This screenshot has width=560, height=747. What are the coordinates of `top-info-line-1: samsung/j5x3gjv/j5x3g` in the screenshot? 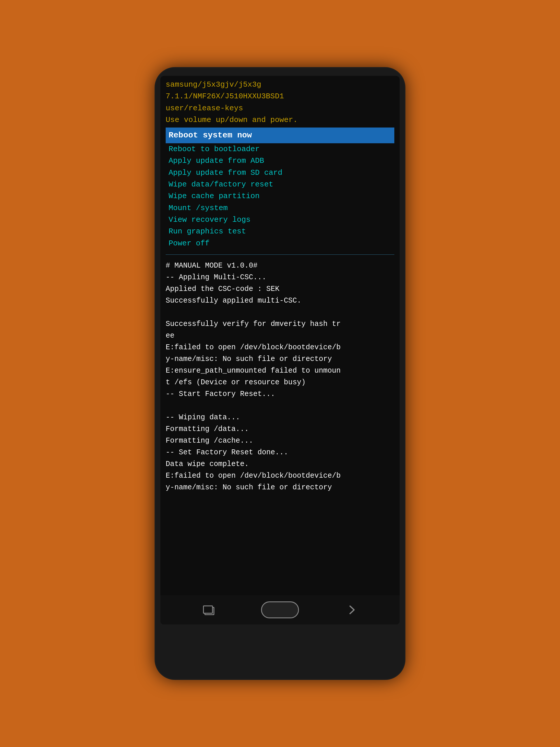 It's located at (213, 85).